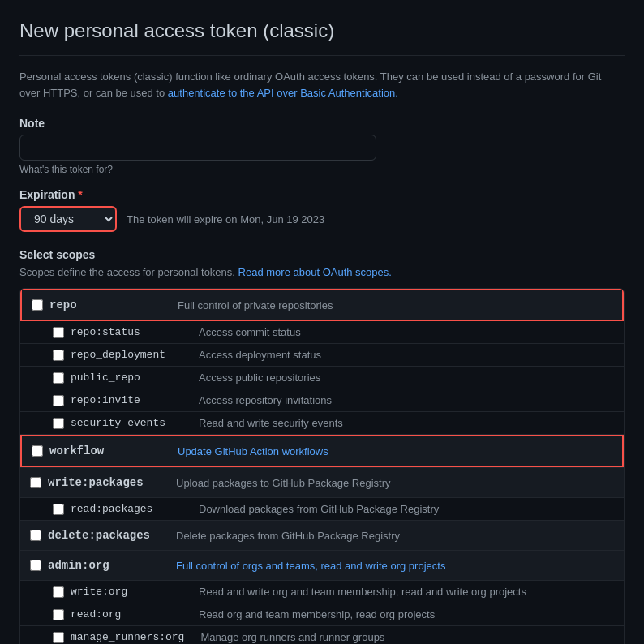 This screenshot has width=644, height=644. I want to click on scope-row-repo-invite: repo:invite Access repository invitation…, so click(322, 401).